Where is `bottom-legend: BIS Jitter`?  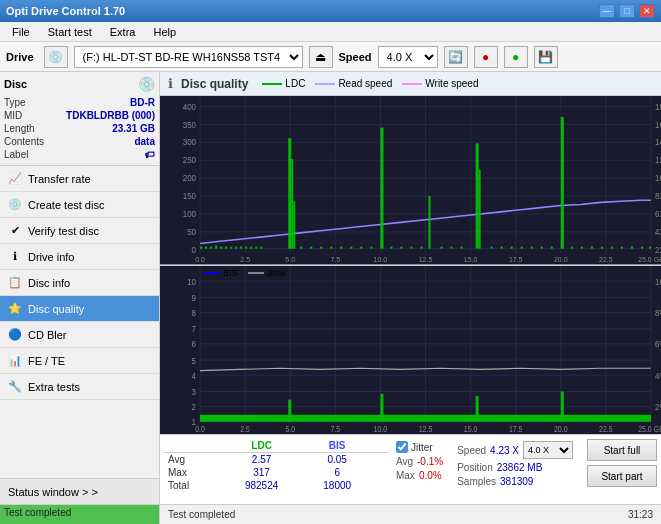 bottom-legend: BIS Jitter is located at coordinates (245, 273).